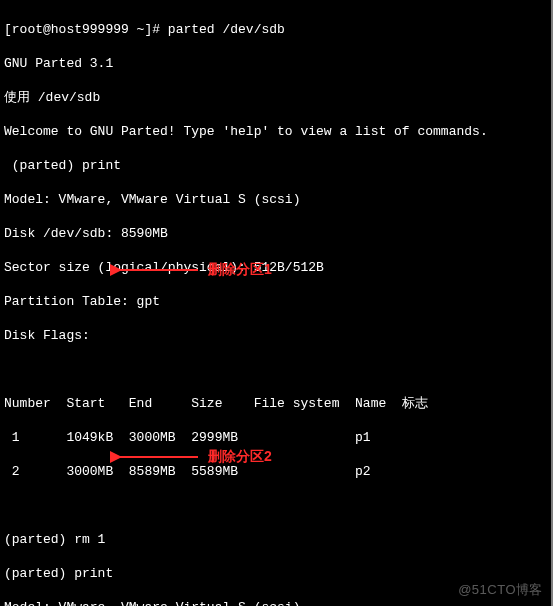 The width and height of the screenshot is (553, 606). I want to click on partition-row-2: 2 3000MB 8589MB 5589MB p2, so click(276, 472).